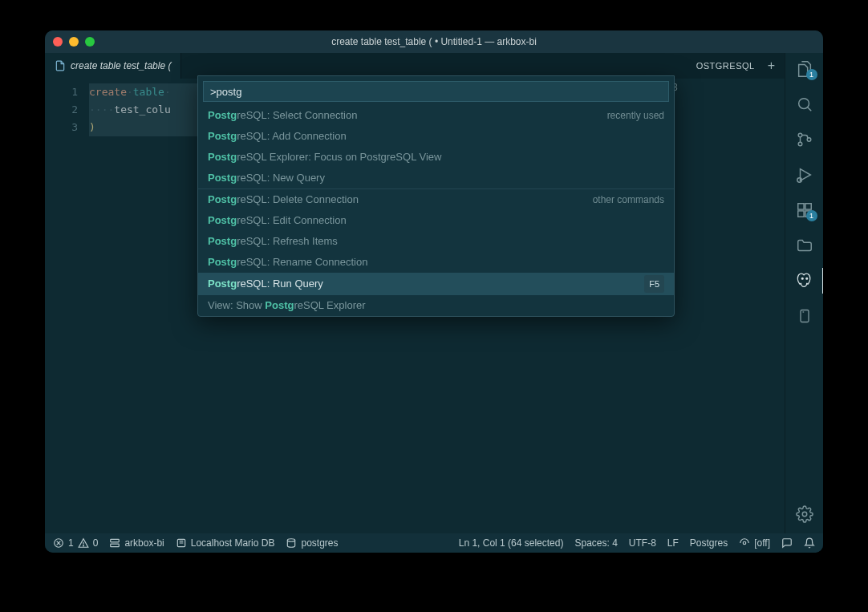 This screenshot has width=868, height=612. What do you see at coordinates (812, 216) in the screenshot?
I see `extensions-badge: 1` at bounding box center [812, 216].